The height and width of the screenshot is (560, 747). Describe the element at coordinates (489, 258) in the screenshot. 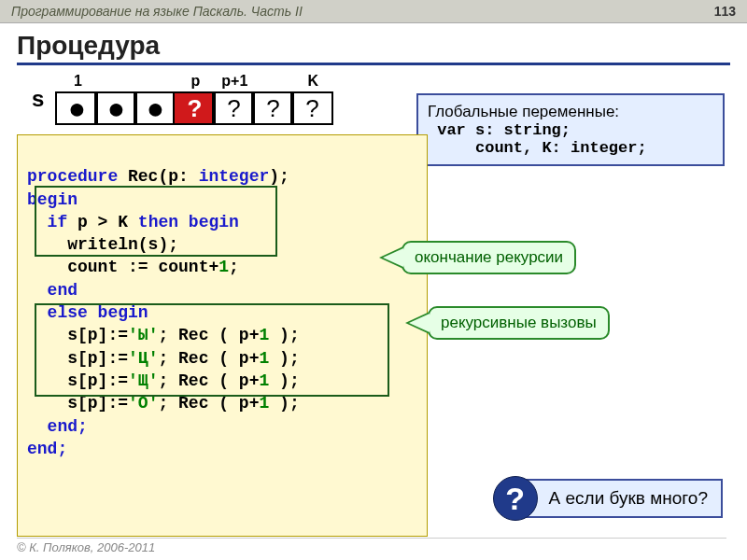

I see `callout-recursion-end: окончание рекурсии` at that location.